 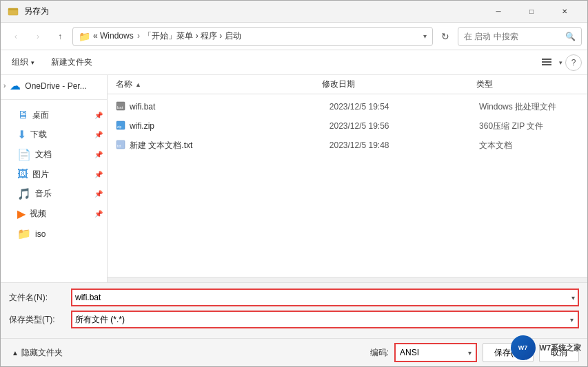 What do you see at coordinates (547, 63) in the screenshot?
I see `list-view-icon` at bounding box center [547, 63].